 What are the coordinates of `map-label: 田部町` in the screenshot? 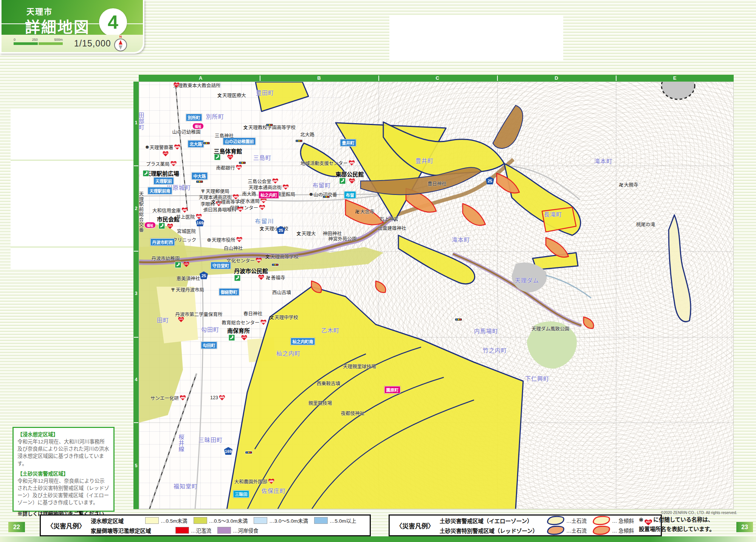 It's located at (142, 121).